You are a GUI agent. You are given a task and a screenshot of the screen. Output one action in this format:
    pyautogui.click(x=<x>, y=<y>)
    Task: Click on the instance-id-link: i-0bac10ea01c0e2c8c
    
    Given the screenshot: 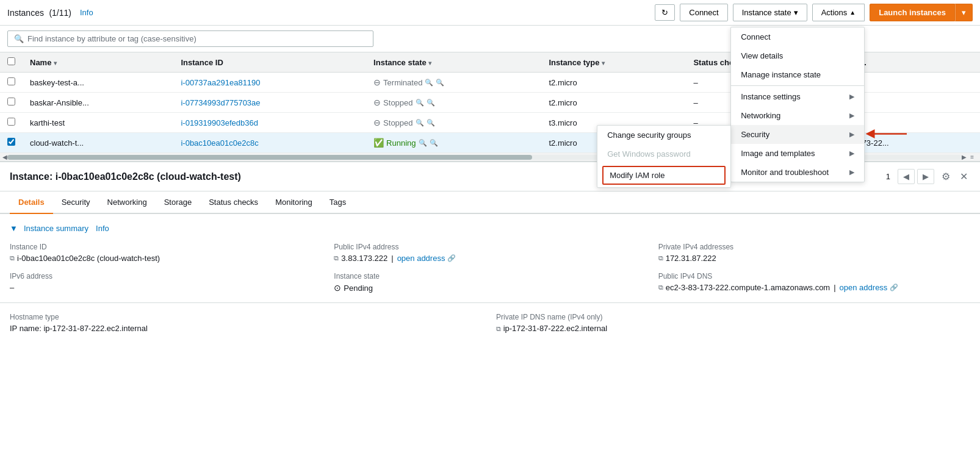 What is the action you would take?
    pyautogui.click(x=220, y=143)
    